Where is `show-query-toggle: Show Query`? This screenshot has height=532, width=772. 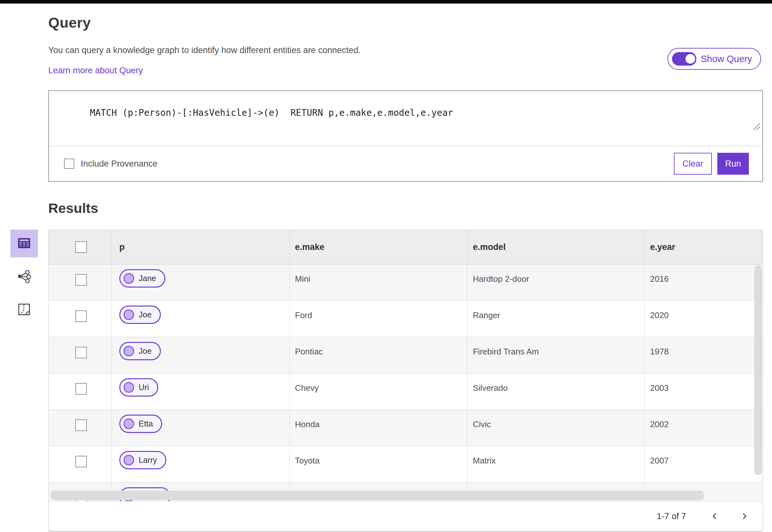
show-query-toggle: Show Query is located at coordinates (714, 59).